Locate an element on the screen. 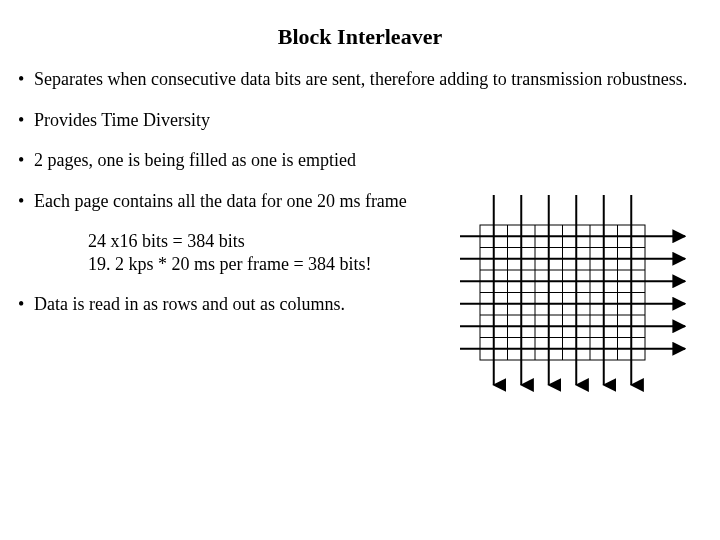  bullet-item: Separates when consecutive data bits are… is located at coordinates (360, 80).